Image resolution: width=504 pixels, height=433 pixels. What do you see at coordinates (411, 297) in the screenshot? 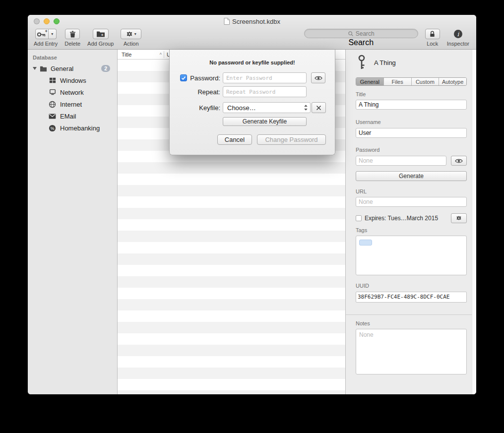
I see `uuid-field: 38F629B7-FC4E-489C-8DCF-0CAE` at bounding box center [411, 297].